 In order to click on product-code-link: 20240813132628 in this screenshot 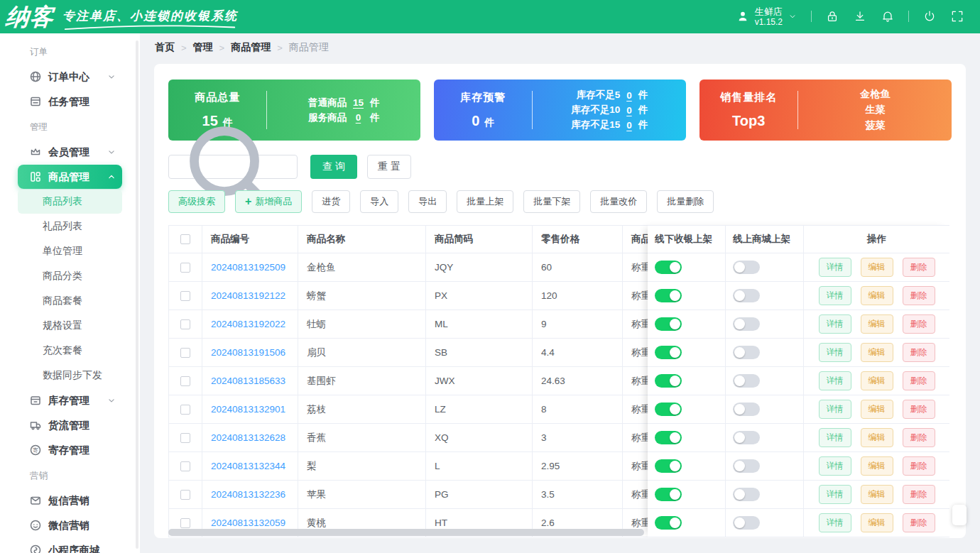, I will do `click(249, 437)`.